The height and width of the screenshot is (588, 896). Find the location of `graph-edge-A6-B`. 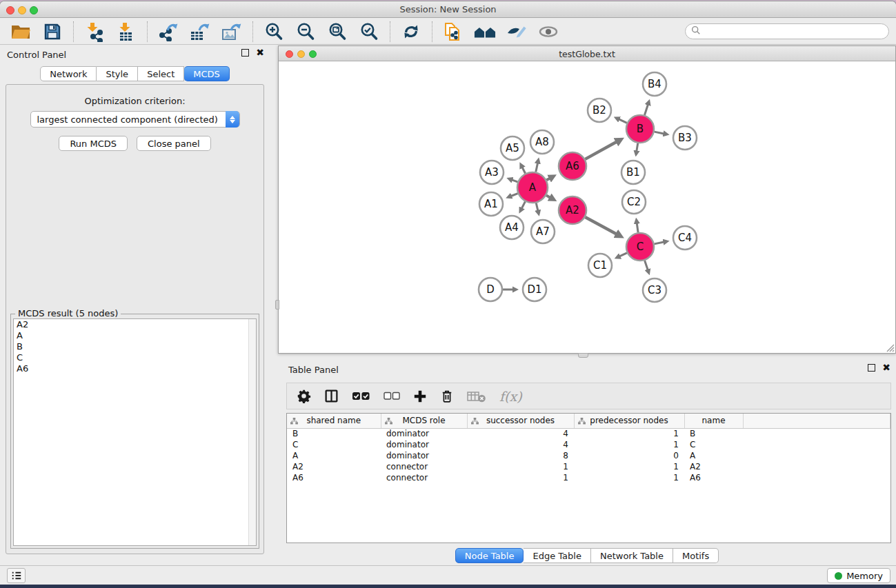

graph-edge-A6-B is located at coordinates (601, 150).